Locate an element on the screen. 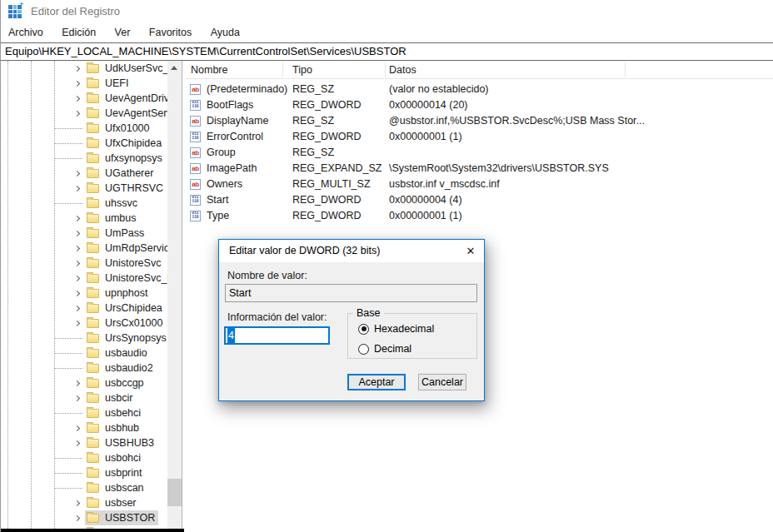  menu-bar: Archivo Edición Ver Favoritos Ayuda is located at coordinates (386, 33).